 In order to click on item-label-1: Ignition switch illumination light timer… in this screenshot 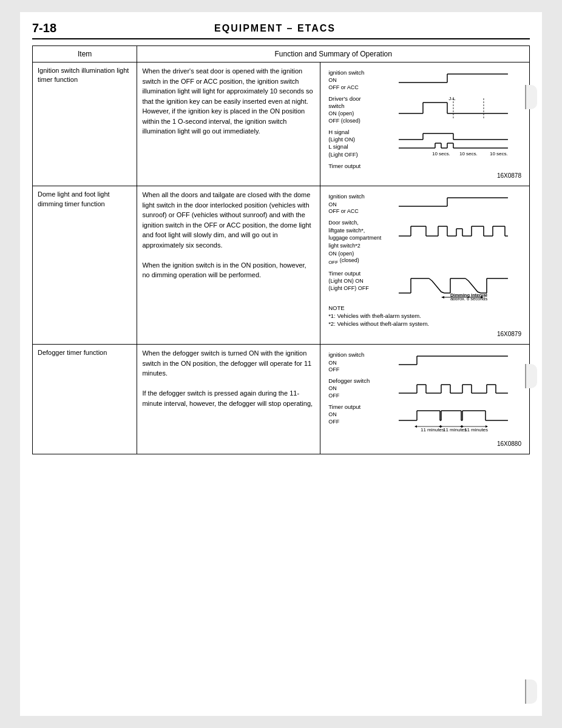, I will do `click(85, 124)`.